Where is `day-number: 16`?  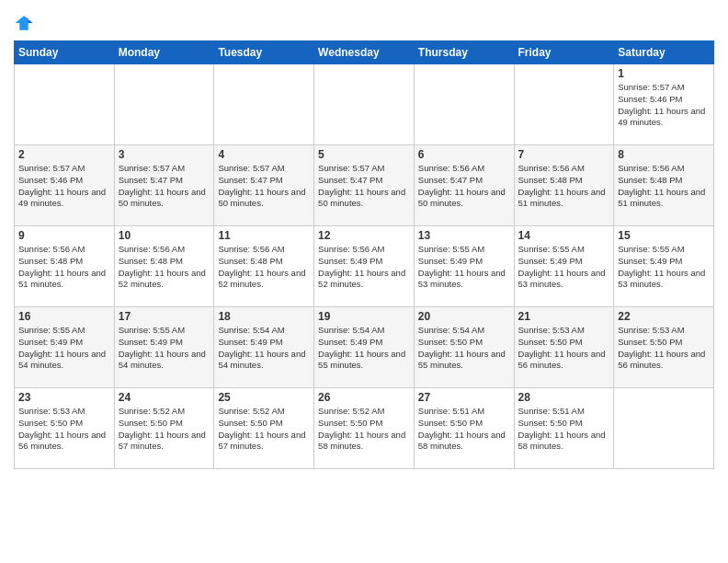 day-number: 16 is located at coordinates (64, 316).